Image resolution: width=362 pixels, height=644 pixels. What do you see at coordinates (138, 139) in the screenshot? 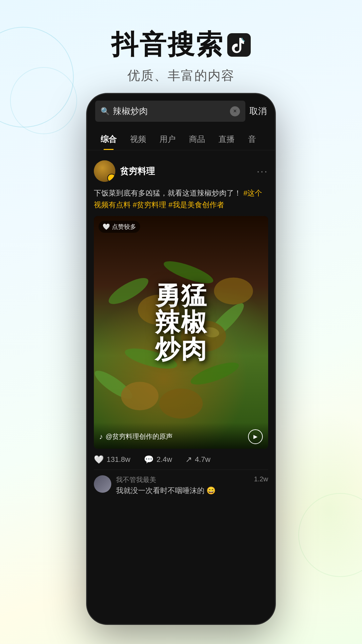
I see `tab-video: 视频` at bounding box center [138, 139].